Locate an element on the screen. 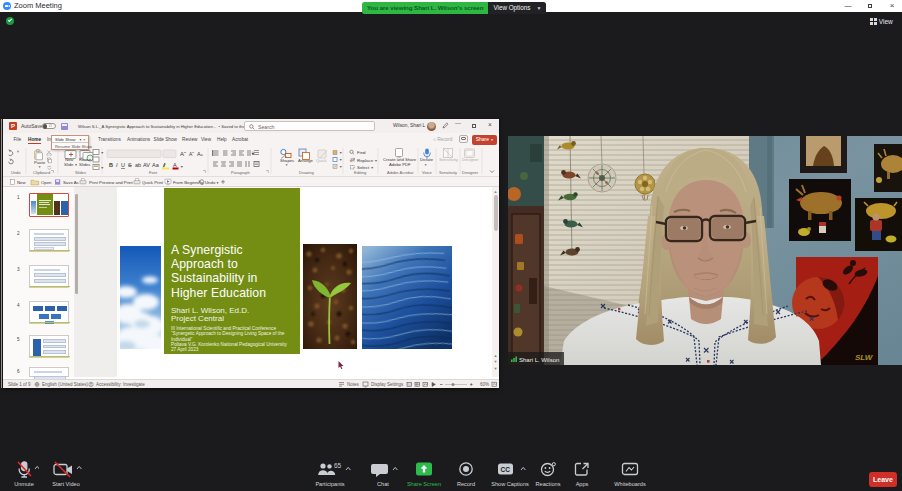  svg-text: Paste is located at coordinates (40, 162).